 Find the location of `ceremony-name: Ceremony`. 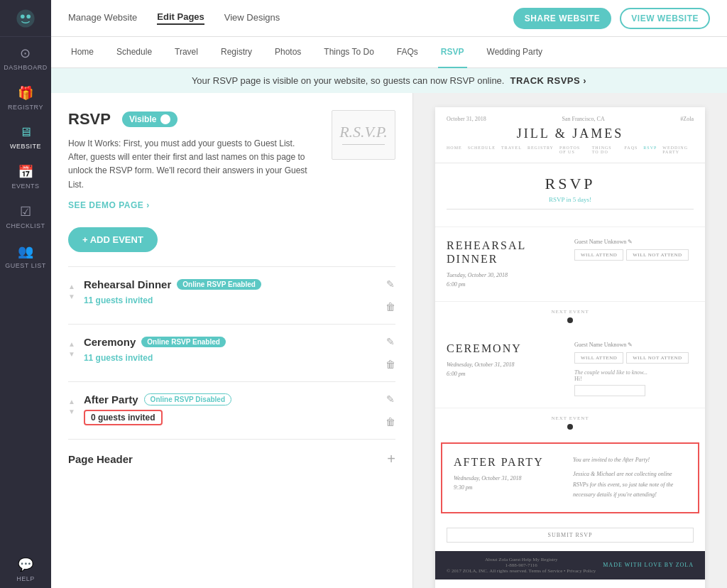

ceremony-name: Ceremony is located at coordinates (109, 342).